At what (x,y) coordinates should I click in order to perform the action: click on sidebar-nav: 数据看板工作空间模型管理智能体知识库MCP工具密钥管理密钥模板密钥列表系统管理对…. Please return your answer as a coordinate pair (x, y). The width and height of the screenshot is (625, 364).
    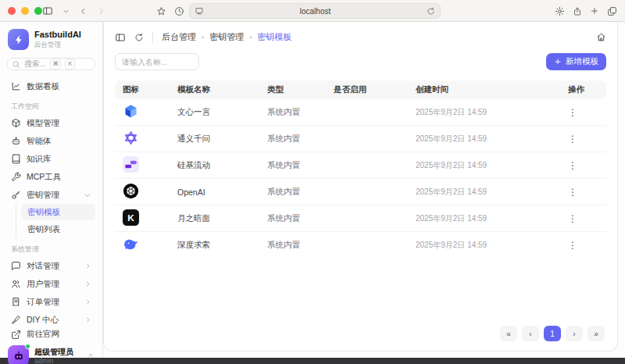
    Looking at the image, I should click on (52, 203).